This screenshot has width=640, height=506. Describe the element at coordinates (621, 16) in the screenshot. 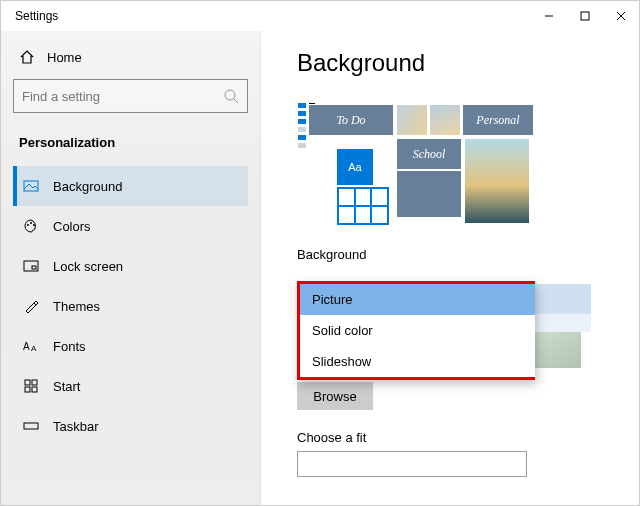

I see `close-button` at that location.